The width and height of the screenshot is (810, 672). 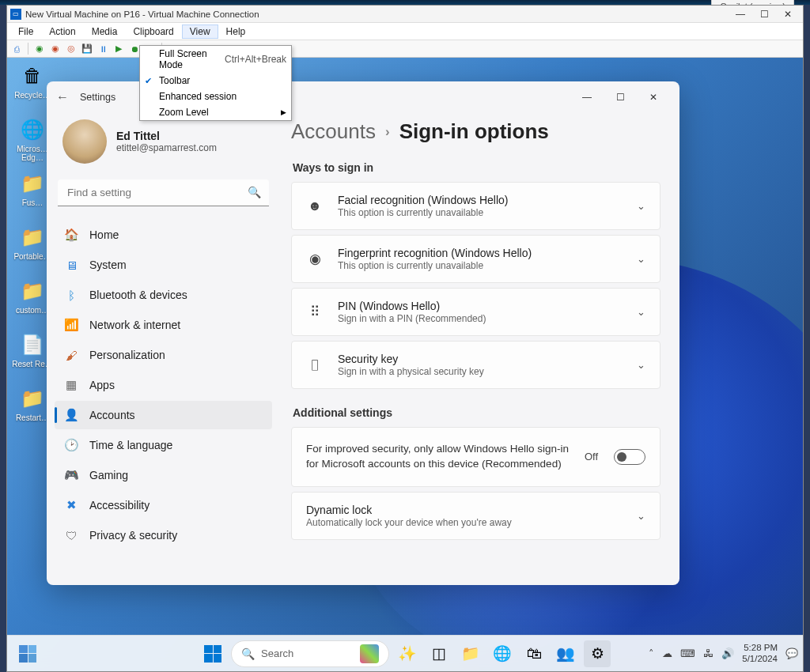 I want to click on settings-maximize-button: ☐, so click(x=620, y=97).